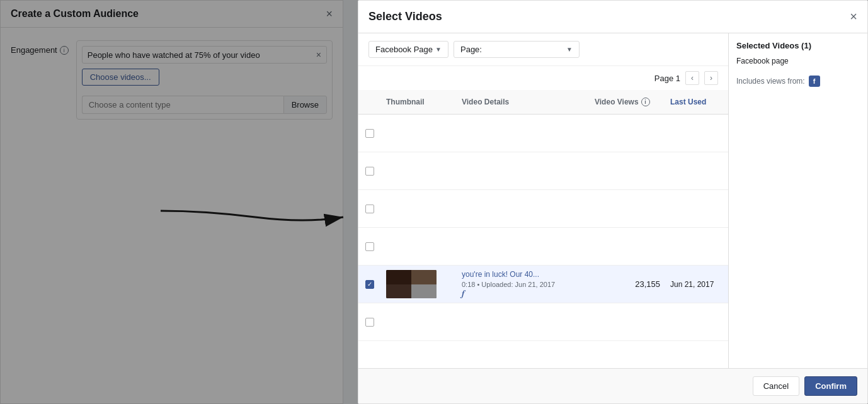 The width and height of the screenshot is (868, 404). Describe the element at coordinates (424, 277) in the screenshot. I see `thumb-q2` at that location.